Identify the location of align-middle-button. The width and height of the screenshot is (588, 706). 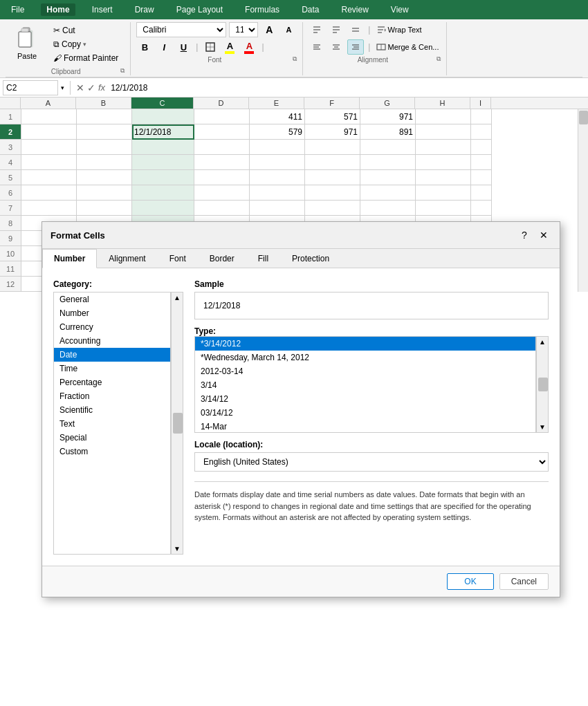
(336, 30).